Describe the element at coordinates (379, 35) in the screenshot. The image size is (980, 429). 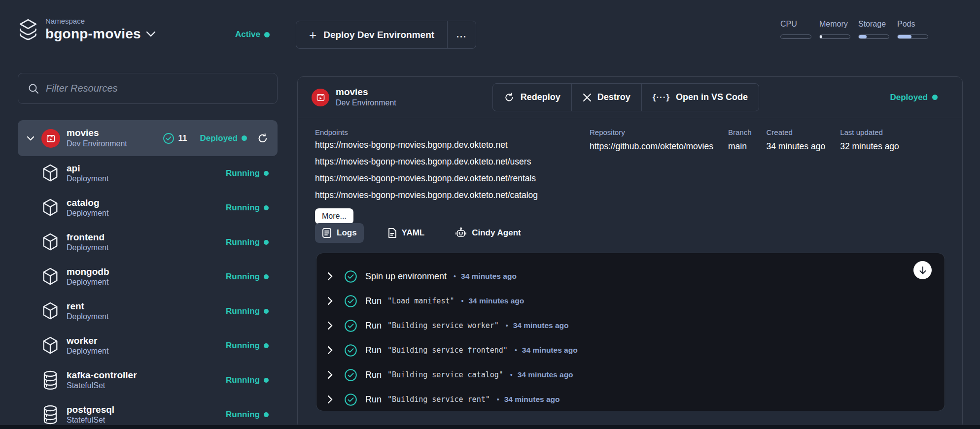
I see `deploy-button-label: Deploy Dev Environment` at that location.